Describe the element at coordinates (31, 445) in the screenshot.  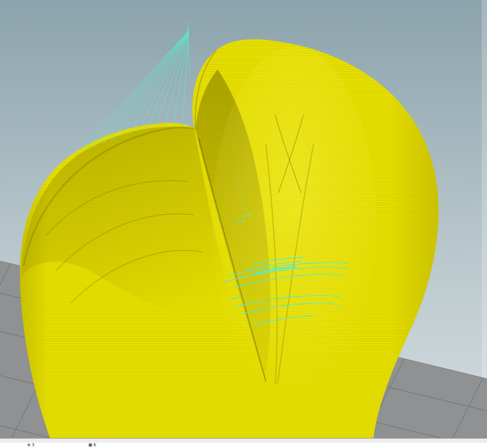
I see `status-item-first: ⊕ 3` at that location.